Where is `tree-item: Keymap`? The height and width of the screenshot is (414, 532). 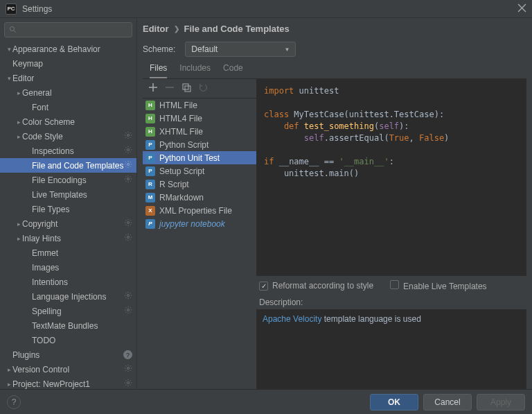 tree-item: Keymap is located at coordinates (68, 64).